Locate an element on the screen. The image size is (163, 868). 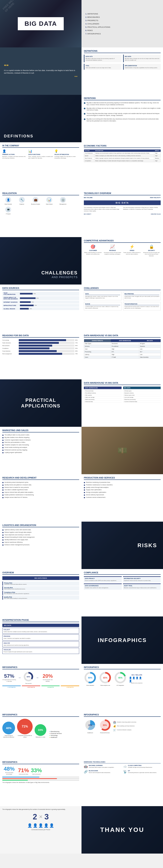
reason-bar: Compliance55% is located at coordinates (41, 348).